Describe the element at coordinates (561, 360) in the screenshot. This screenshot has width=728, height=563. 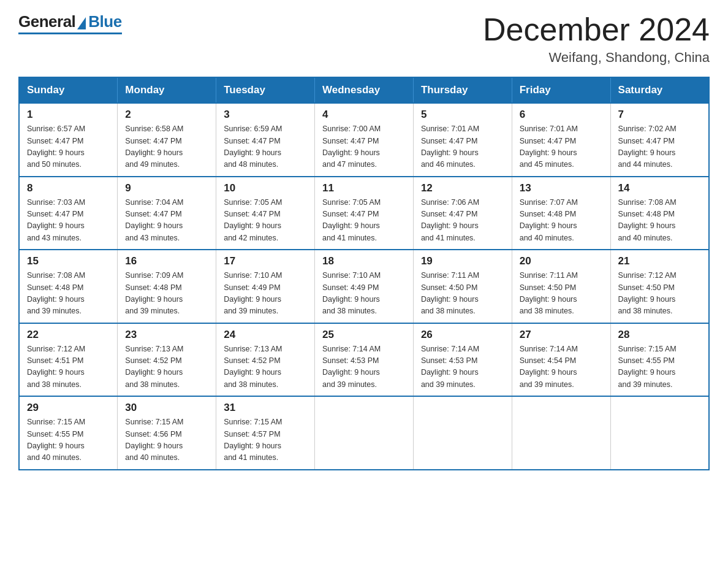
I see `calendar-day-cell: 27Sunrise: 7:14 AMSunset: 4:54 PMDayligh…` at that location.